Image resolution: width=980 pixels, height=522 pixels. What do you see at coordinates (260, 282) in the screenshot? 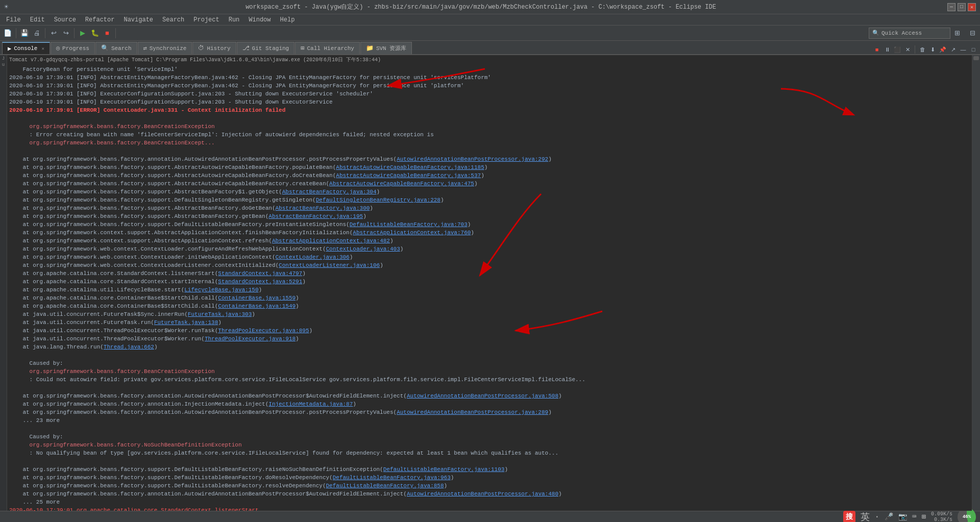
I see `link-16: StandardContext.java:5291` at bounding box center [260, 282].